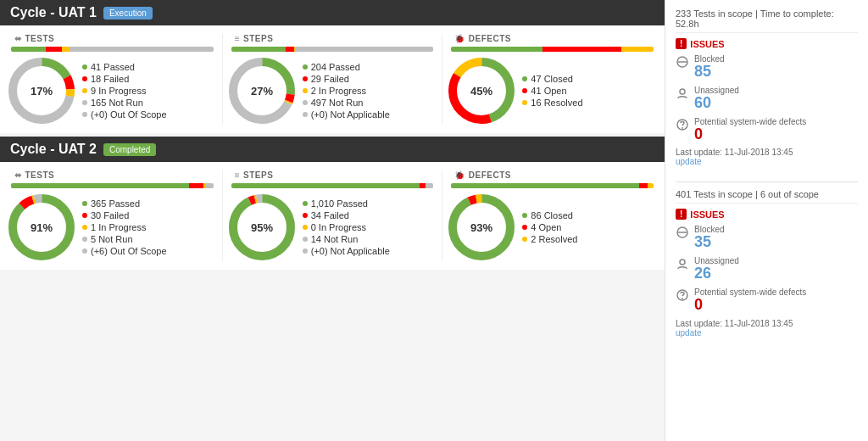  Describe the element at coordinates (237, 39) in the screenshot. I see `metric-icon: ≡` at that location.